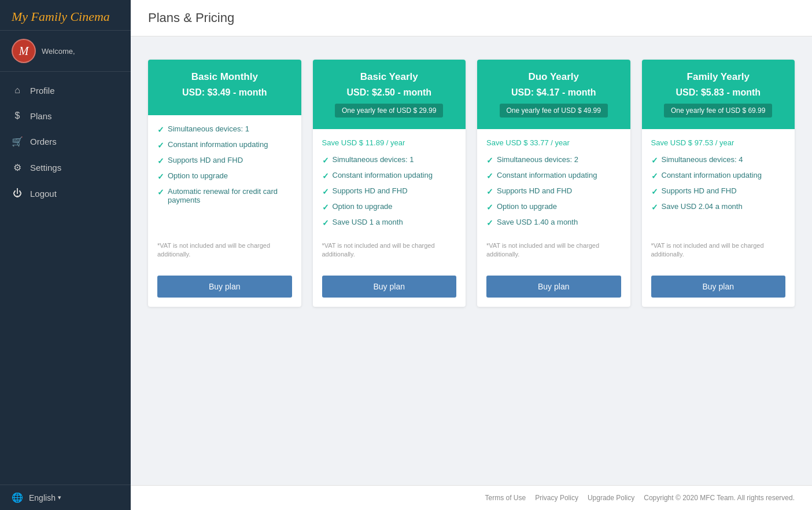  Describe the element at coordinates (390, 203) in the screenshot. I see `plan-body: Save USD $ 11.89 / year ✓ Simultaneous d…` at that location.